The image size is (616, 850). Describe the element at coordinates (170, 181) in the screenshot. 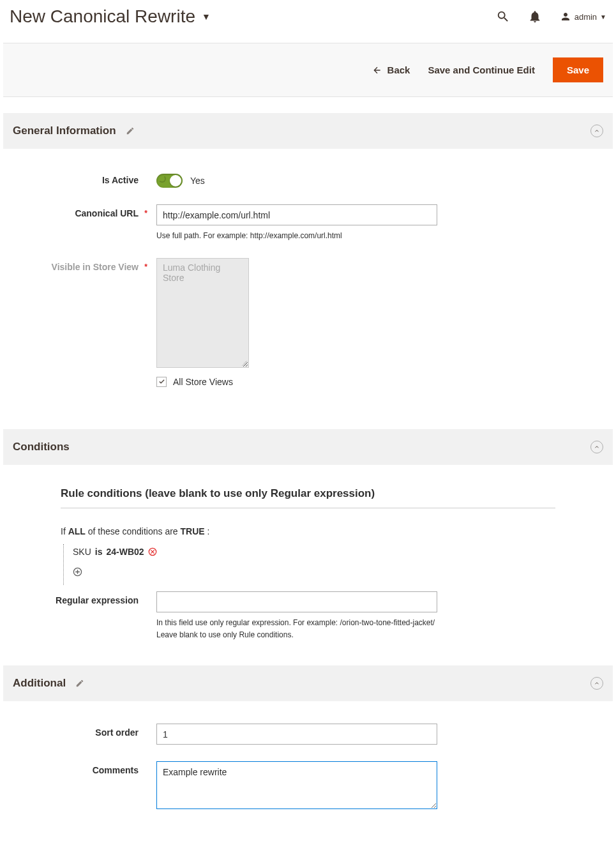

I see `is-active-toggle` at that location.